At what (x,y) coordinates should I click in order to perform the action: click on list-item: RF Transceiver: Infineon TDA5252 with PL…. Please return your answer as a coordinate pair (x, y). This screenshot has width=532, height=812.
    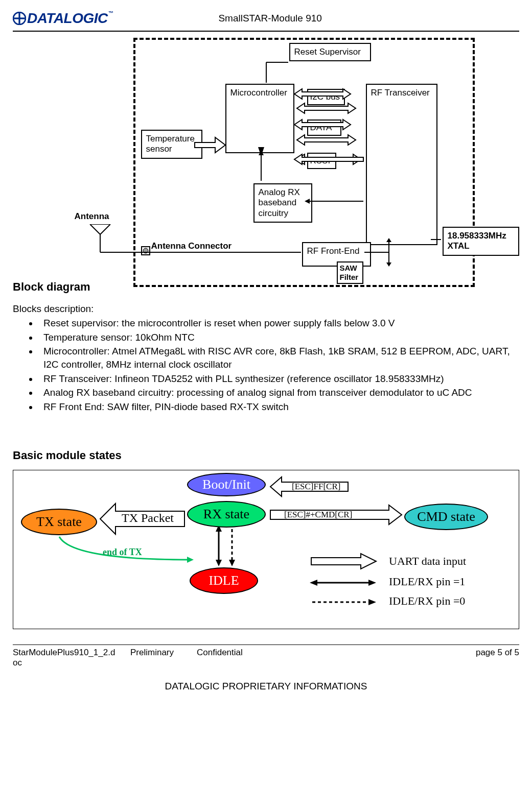
    Looking at the image, I should click on (279, 379).